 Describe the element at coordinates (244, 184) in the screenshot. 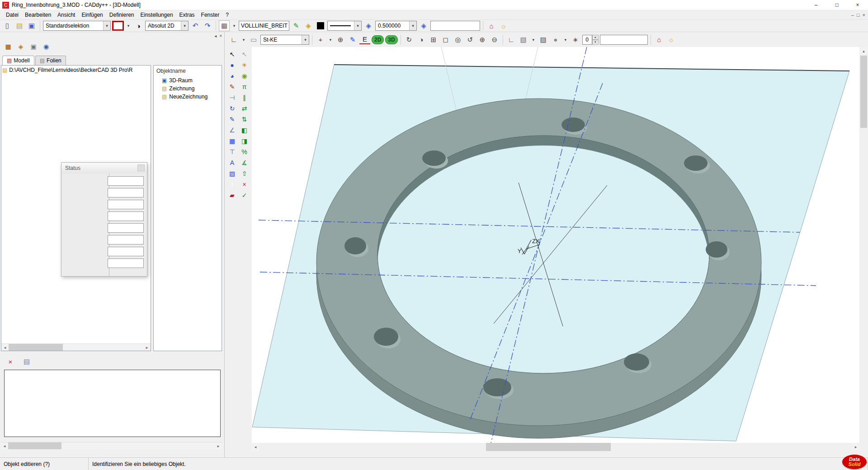

I see `delete-tool-icon: ×` at that location.